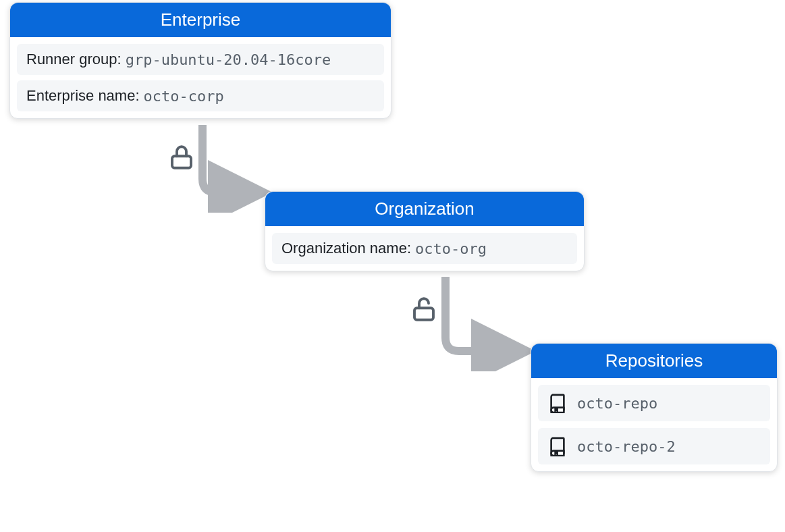 This screenshot has height=532, width=785. I want to click on repositories-title: Repositories, so click(655, 361).